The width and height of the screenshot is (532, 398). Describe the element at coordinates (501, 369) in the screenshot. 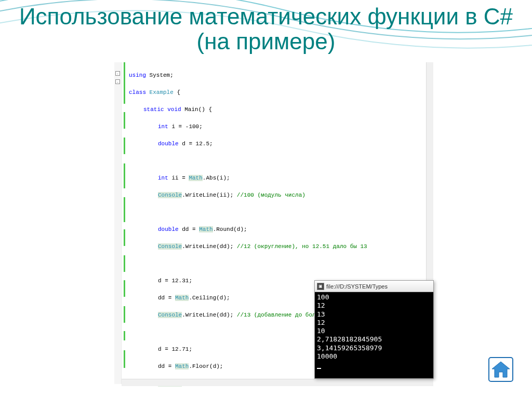

I see `house-icon` at that location.